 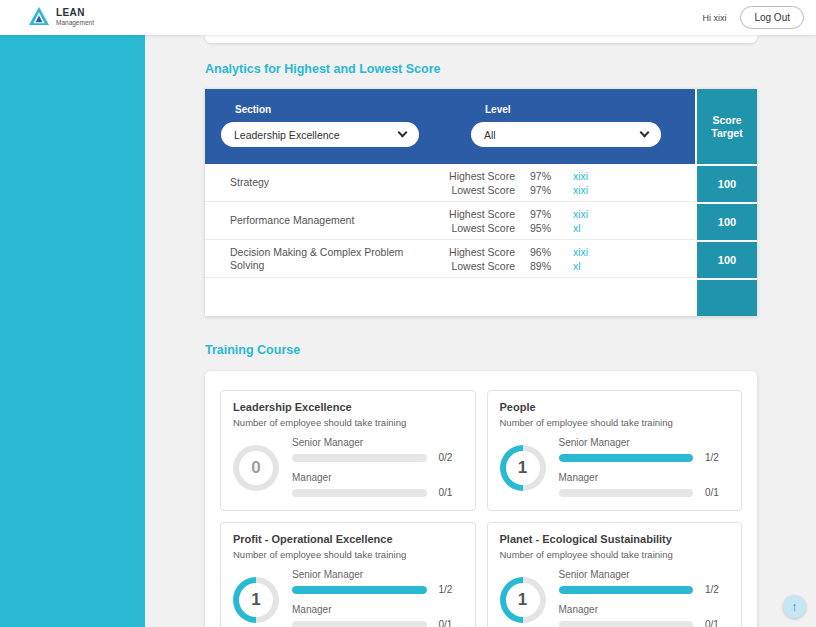 What do you see at coordinates (408, 18) in the screenshot?
I see `top-bar: LEAN Management Hi xixi Log Out` at bounding box center [408, 18].